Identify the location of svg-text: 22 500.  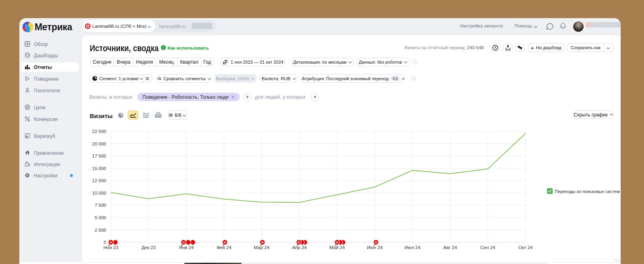
(99, 131).